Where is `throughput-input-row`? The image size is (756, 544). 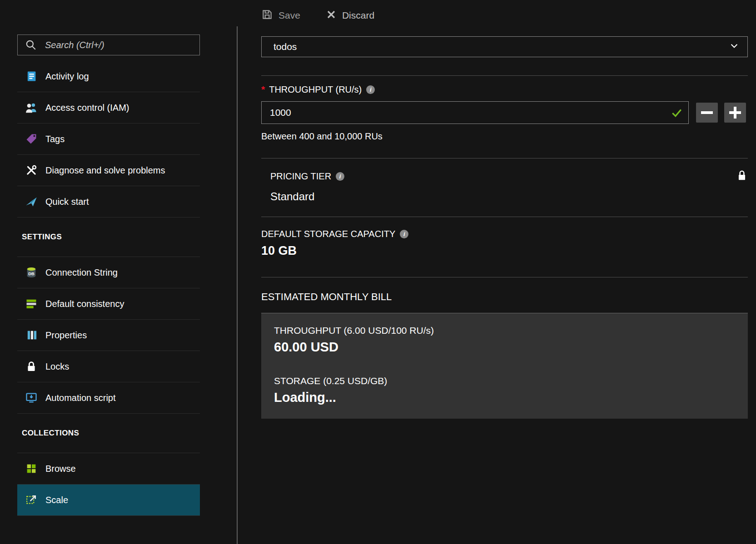
throughput-input-row is located at coordinates (504, 113).